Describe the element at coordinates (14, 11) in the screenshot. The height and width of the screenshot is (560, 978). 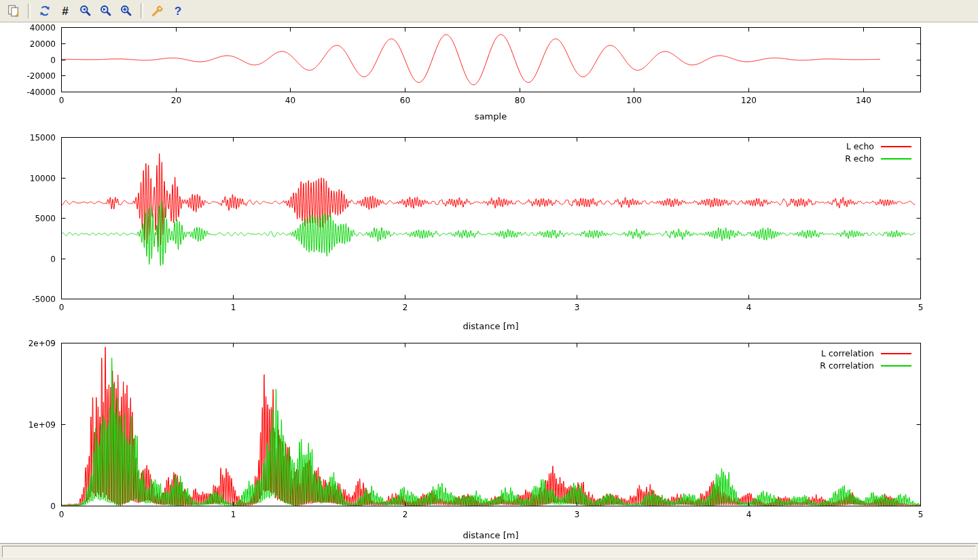
I see `copy-icon` at that location.